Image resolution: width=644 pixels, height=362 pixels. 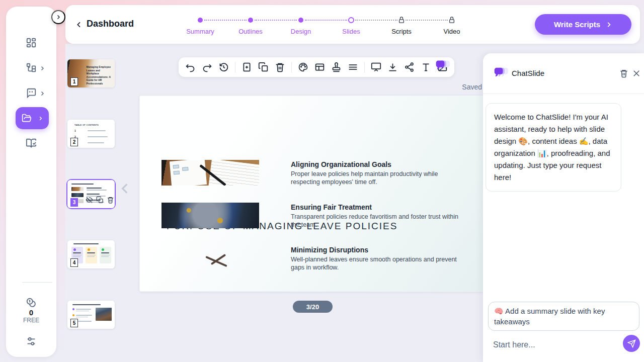 I want to click on toc-number: 1, so click(x=75, y=131).